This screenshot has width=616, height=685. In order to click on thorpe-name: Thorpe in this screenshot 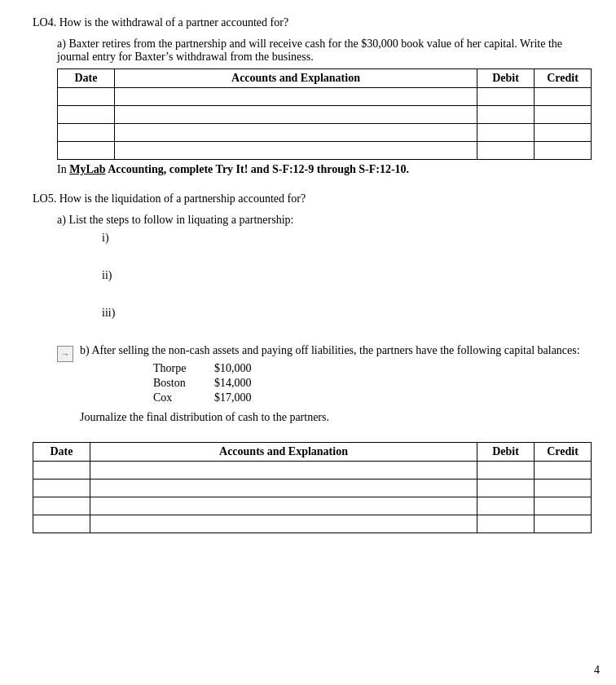, I will do `click(176, 369)`.